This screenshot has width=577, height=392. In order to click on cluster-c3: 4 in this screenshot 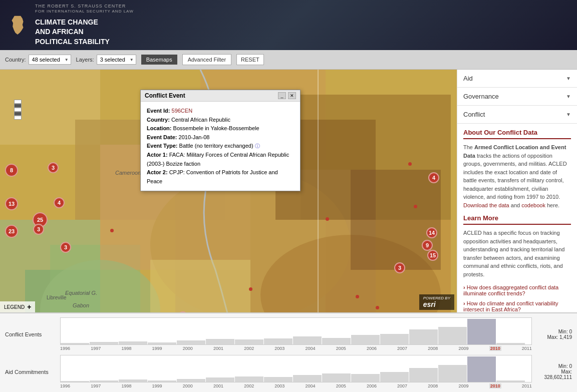, I will do `click(59, 203)`.